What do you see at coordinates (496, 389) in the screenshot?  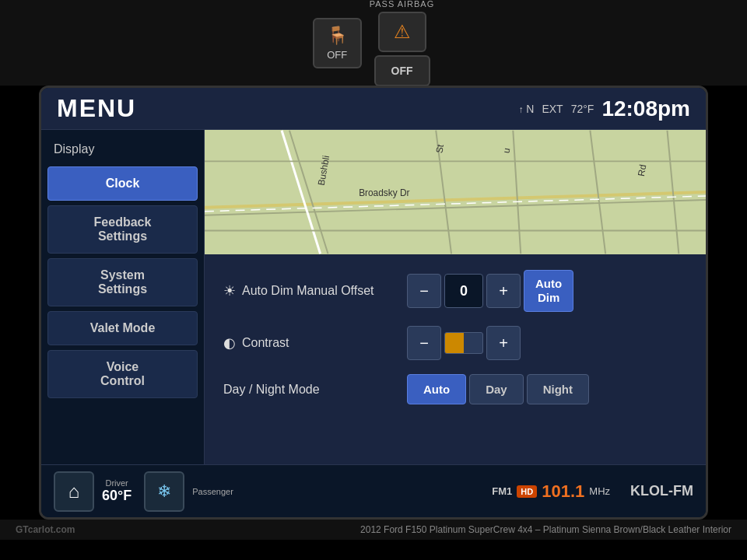 I see `day-mode-button: Day` at bounding box center [496, 389].